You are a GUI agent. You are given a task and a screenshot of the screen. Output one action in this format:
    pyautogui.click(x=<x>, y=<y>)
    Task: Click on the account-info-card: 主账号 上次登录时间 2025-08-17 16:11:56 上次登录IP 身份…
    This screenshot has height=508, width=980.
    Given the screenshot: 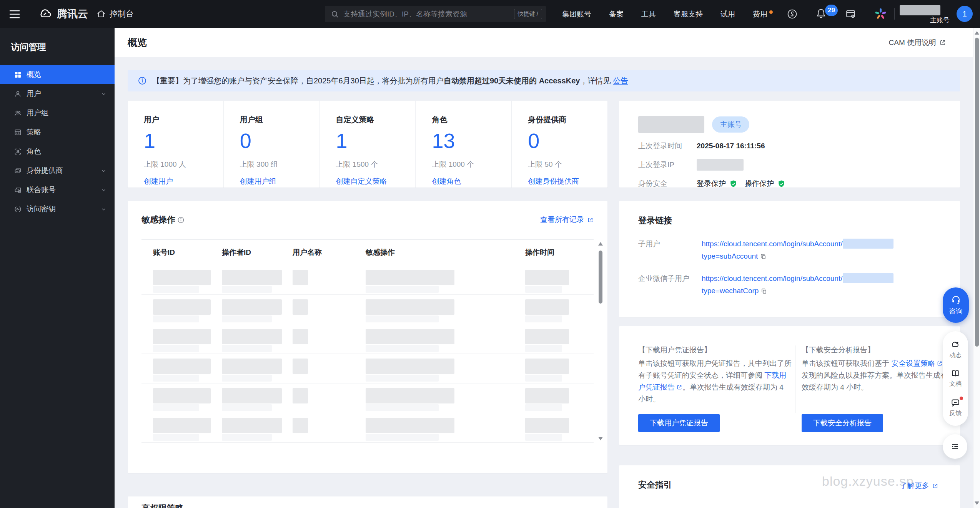 What is the action you would take?
    pyautogui.click(x=790, y=144)
    